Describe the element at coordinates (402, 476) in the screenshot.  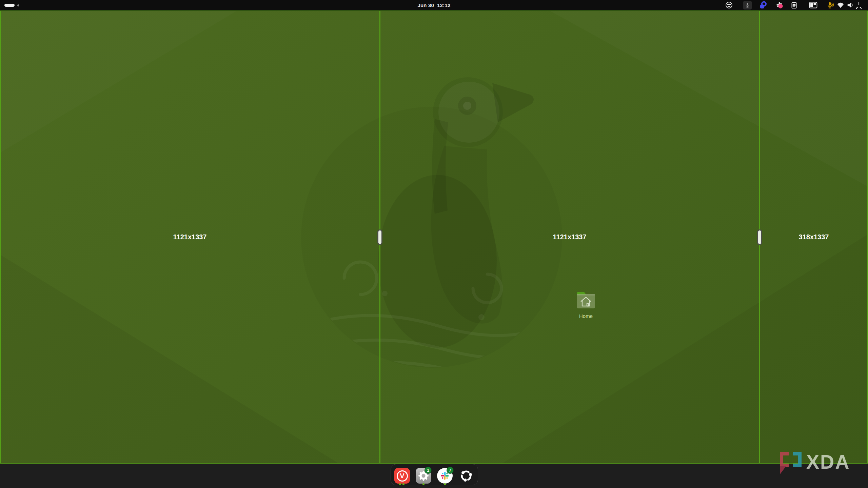
I see `vivaldi-icon: V` at that location.